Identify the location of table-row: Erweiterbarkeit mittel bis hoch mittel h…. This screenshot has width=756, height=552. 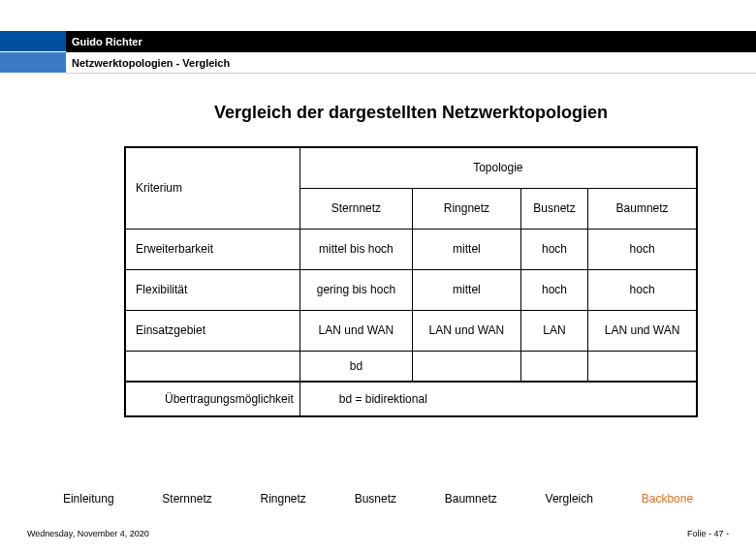
(411, 249).